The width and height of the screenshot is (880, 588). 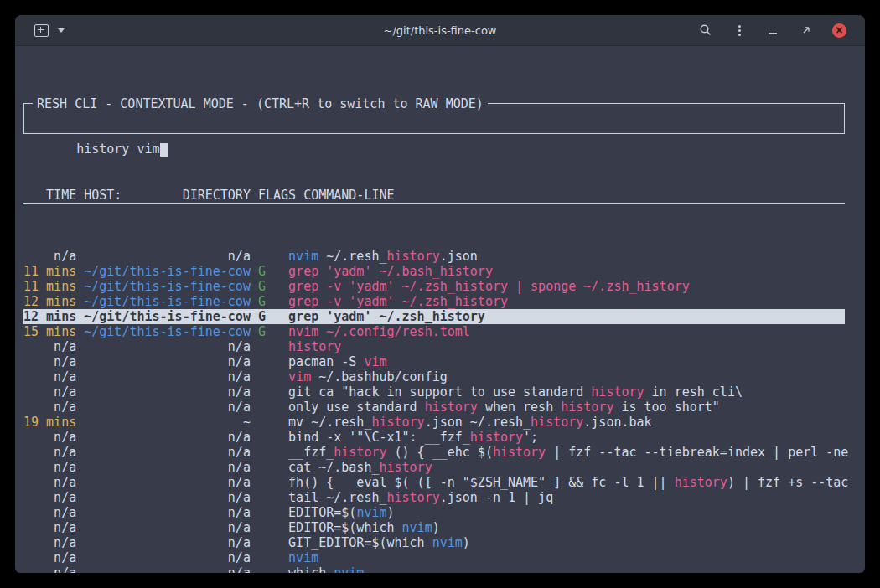 I want to click on chevron-down-icon, so click(x=61, y=30).